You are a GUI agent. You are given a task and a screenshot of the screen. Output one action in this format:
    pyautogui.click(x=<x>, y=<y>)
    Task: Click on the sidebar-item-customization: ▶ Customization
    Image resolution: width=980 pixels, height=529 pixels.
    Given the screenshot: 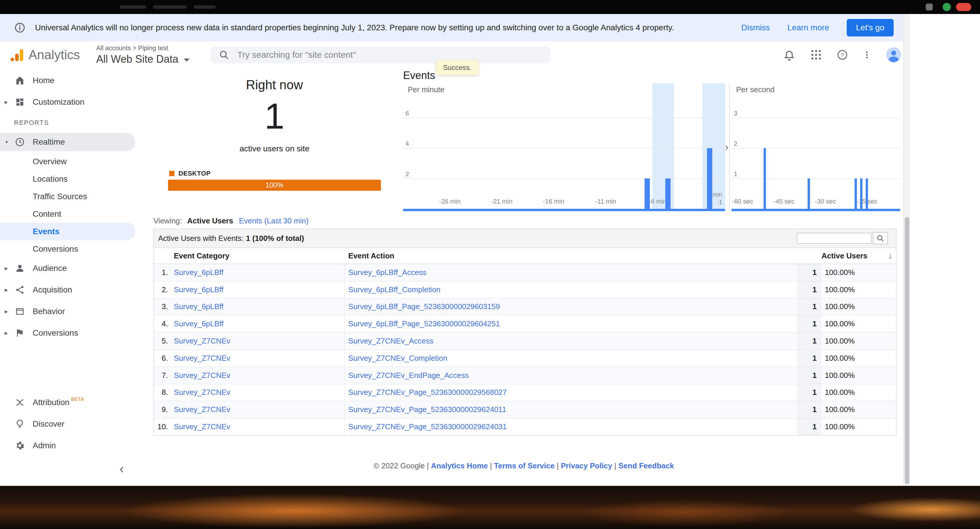 What is the action you would take?
    pyautogui.click(x=68, y=102)
    